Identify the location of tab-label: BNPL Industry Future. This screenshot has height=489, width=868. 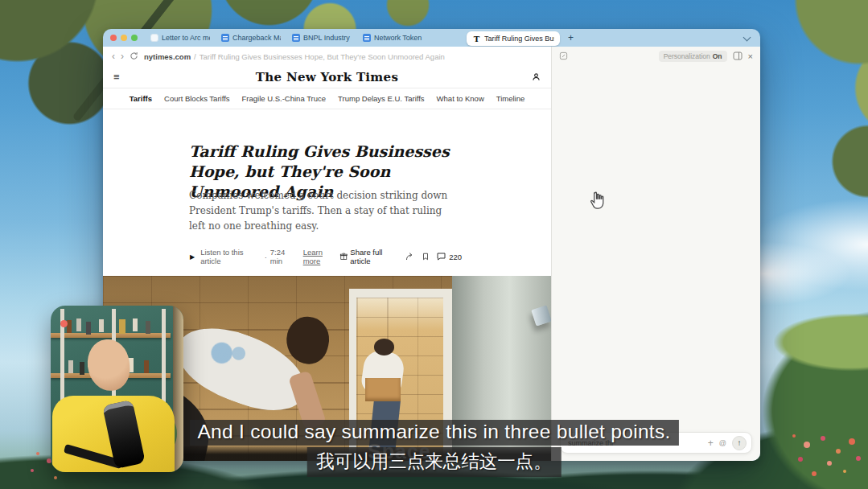
(327, 38).